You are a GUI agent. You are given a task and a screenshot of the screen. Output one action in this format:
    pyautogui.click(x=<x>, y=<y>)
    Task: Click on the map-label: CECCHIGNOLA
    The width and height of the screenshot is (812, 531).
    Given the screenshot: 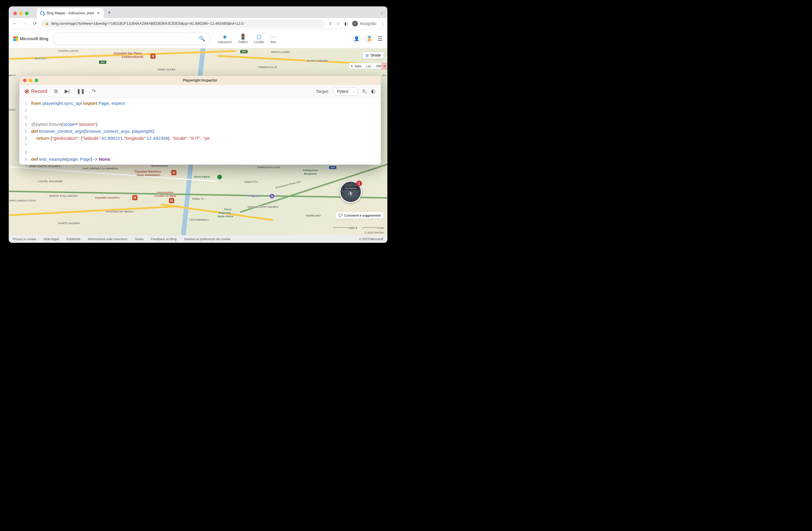 What is the action you would take?
    pyautogui.click(x=199, y=220)
    